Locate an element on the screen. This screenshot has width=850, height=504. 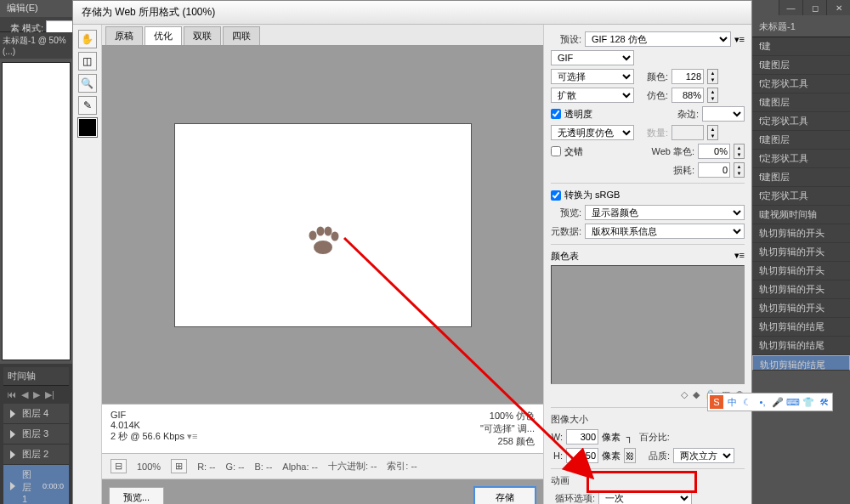
interlace-checkbox is located at coordinates (556, 151).